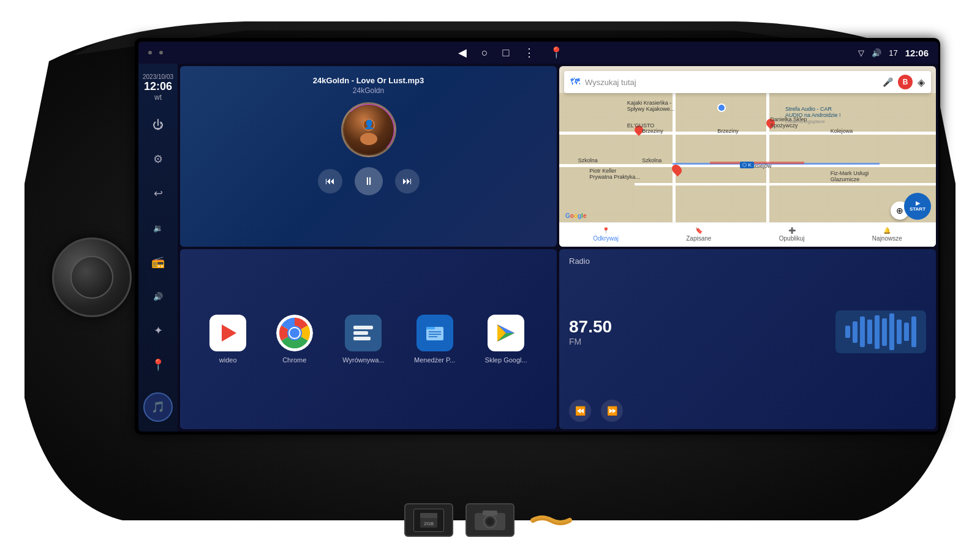  I want to click on sidebar-date-display: 2023/10/03 12:06 wt, so click(158, 88).